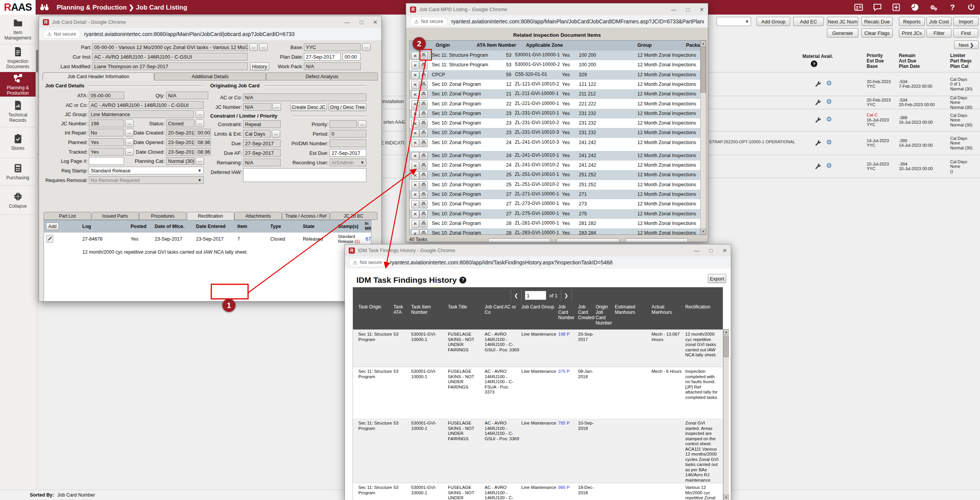  I want to click on add-window-icon, so click(896, 7).